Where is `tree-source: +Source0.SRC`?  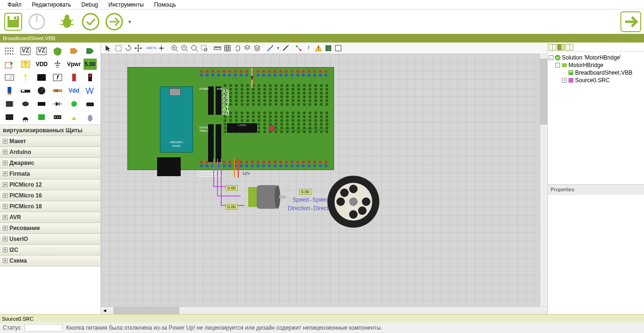
tree-source: +Source0.SRC is located at coordinates (596, 80).